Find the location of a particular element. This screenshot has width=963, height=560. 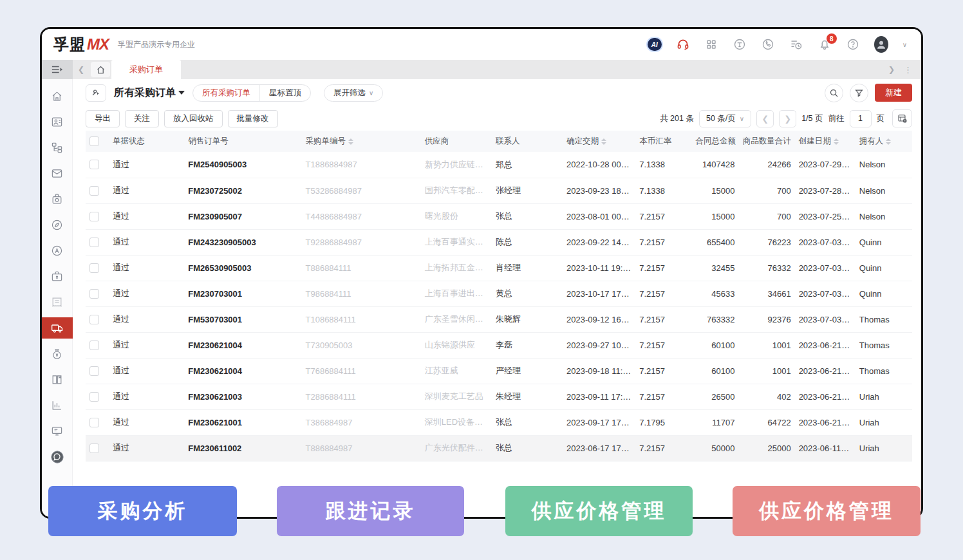

cell-rate: 7.1338 is located at coordinates (663, 165).